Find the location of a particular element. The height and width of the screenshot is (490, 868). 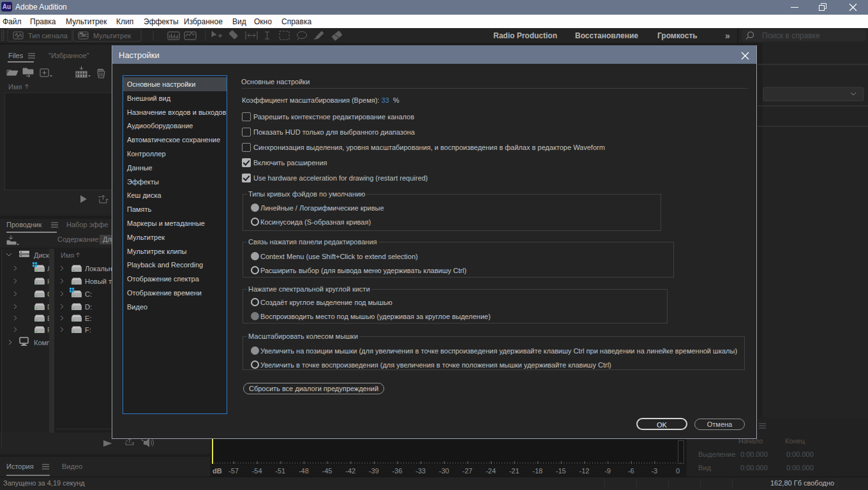

svg-text: История is located at coordinates (20, 466).